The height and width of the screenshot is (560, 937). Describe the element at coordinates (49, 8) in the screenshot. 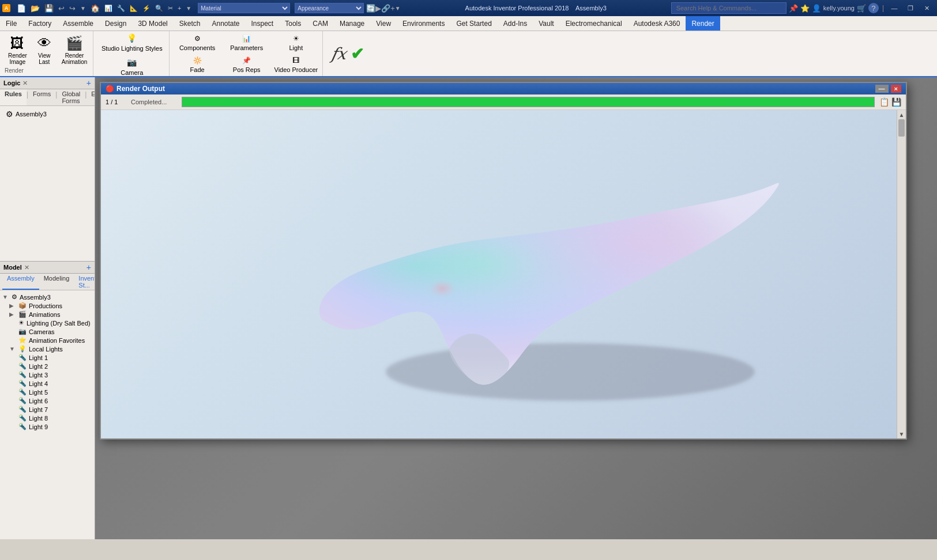

I see `save-btn: 💾` at that location.